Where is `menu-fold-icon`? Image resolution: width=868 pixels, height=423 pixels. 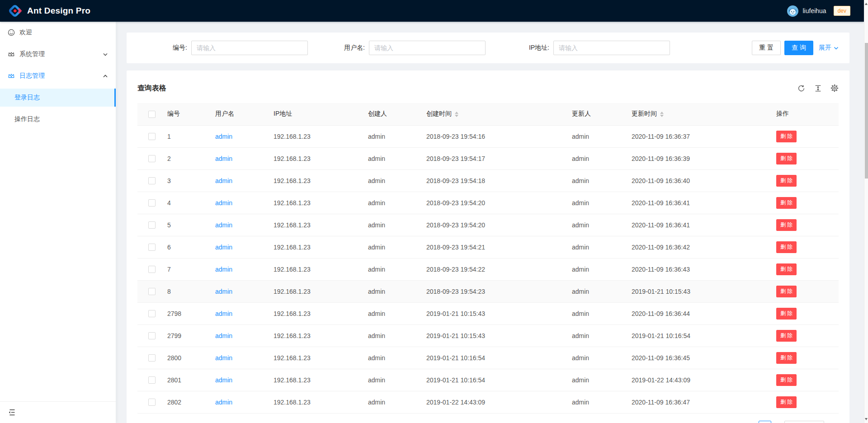 menu-fold-icon is located at coordinates (12, 412).